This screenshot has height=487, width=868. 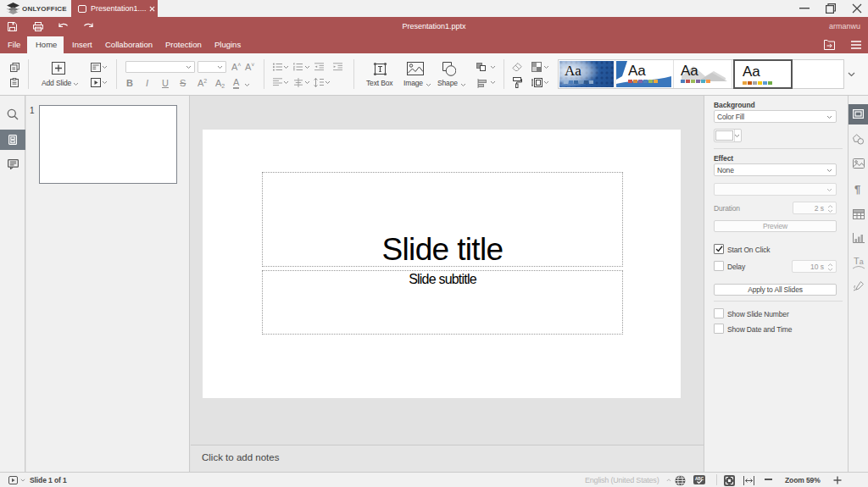 I want to click on svg-text: ABC, so click(x=700, y=479).